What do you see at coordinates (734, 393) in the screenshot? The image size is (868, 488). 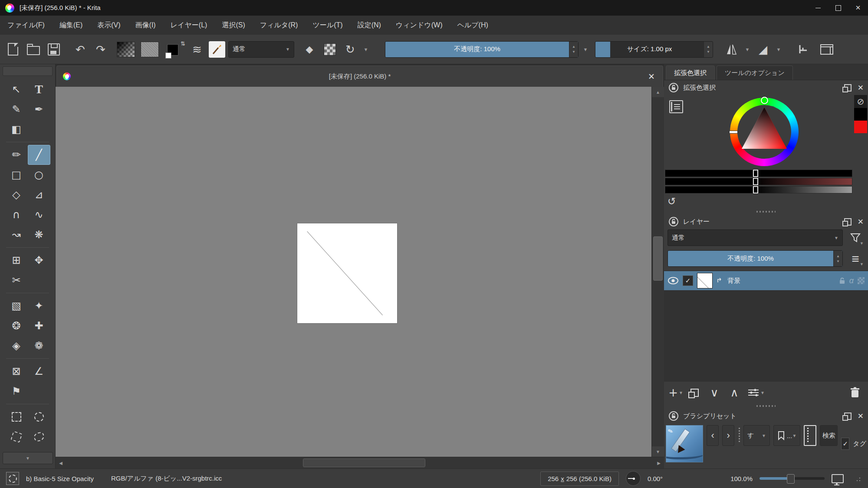 I see `move-layer-up-button: ∧` at bounding box center [734, 393].